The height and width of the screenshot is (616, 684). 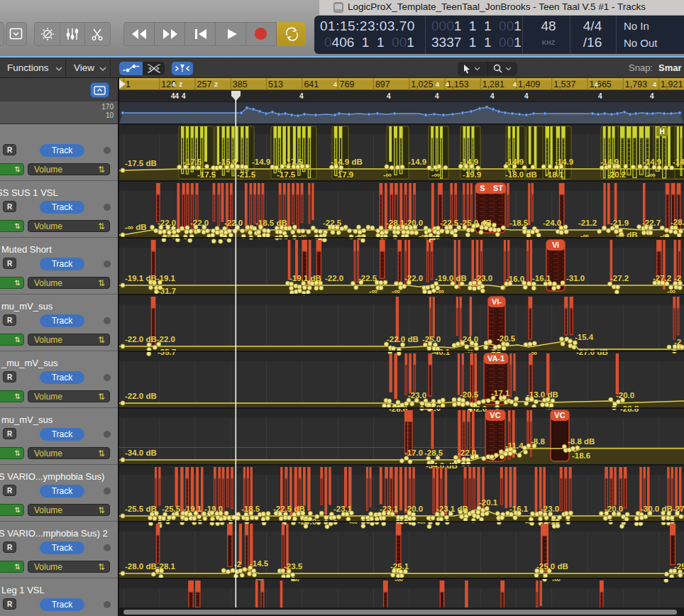 What do you see at coordinates (679, 566) in the screenshot?
I see `svg-text: -25` at bounding box center [679, 566].